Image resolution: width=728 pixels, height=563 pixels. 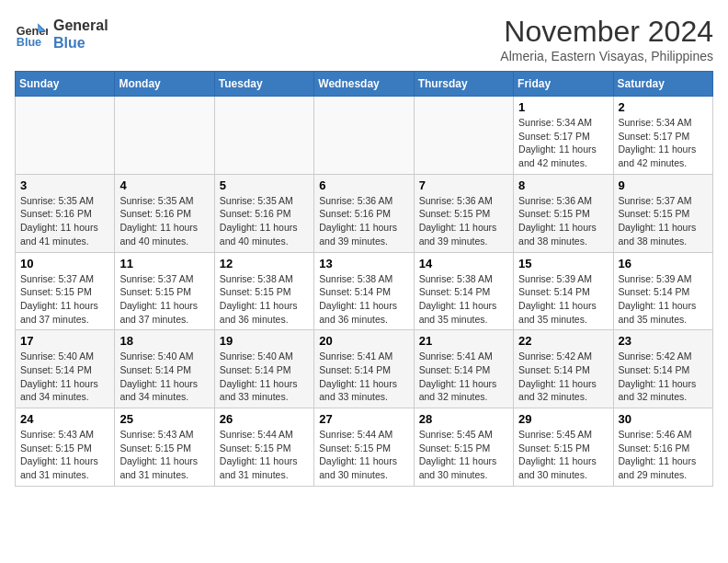 What do you see at coordinates (364, 291) in the screenshot?
I see `week-row-3: 10Sunrise: 5:37 AMSunset: 5:15 PMDayligh…` at bounding box center [364, 291].